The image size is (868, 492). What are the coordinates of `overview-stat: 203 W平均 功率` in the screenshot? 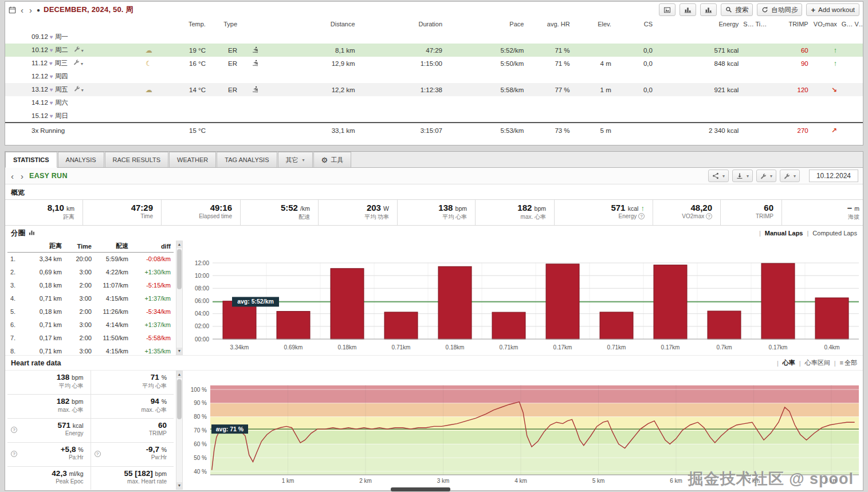 It's located at (358, 212).